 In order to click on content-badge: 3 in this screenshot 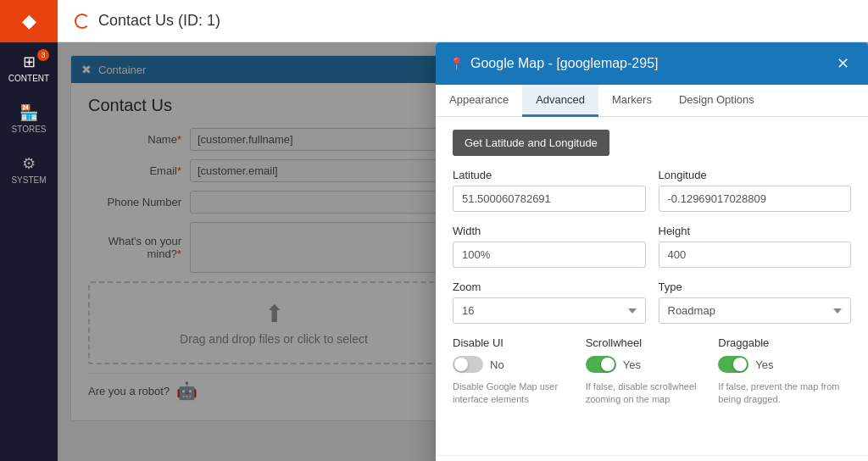, I will do `click(43, 55)`.